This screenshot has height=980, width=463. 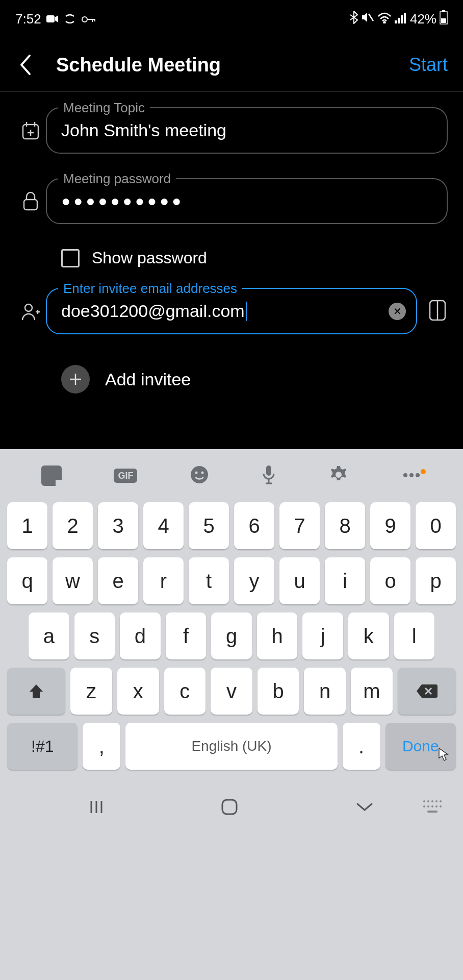 What do you see at coordinates (95, 636) in the screenshot?
I see `key-s: s` at bounding box center [95, 636].